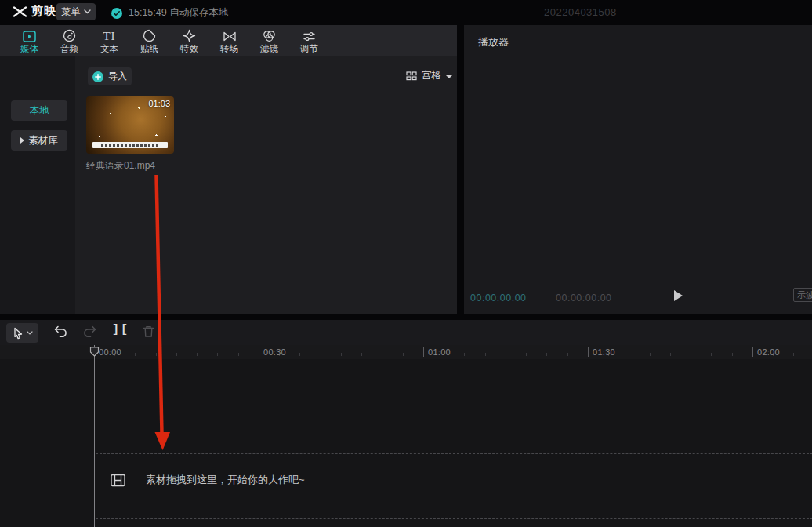  I want to click on media-clip-card: 01:03 经典语录01.mp4, so click(130, 135).